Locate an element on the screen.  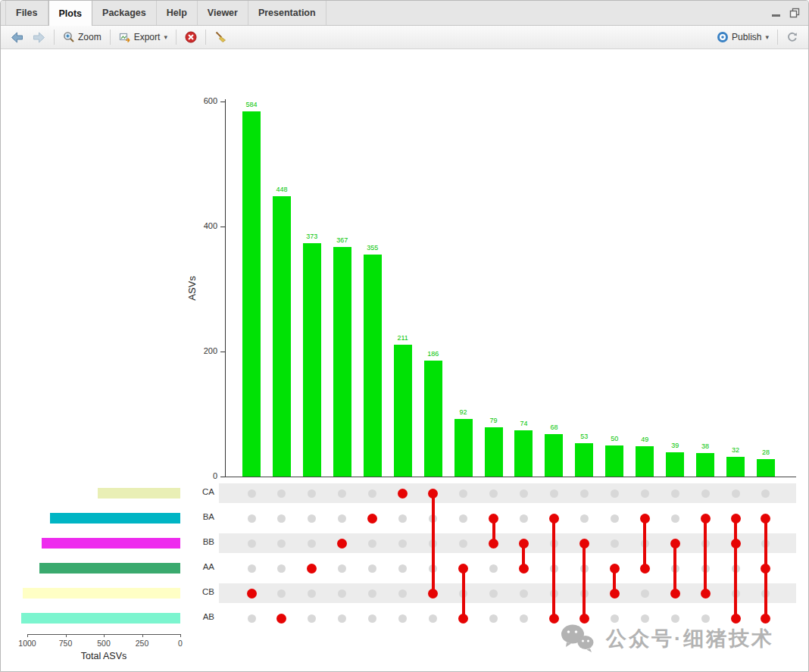
tab-packages: Packages is located at coordinates (124, 13).